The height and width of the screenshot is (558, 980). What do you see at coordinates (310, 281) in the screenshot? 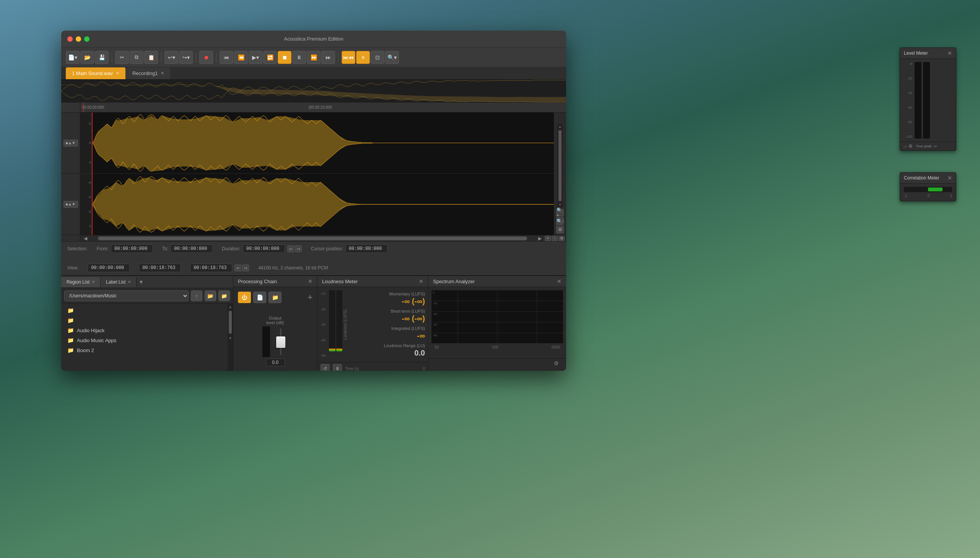
I see `processing-close: ✕` at bounding box center [310, 281].